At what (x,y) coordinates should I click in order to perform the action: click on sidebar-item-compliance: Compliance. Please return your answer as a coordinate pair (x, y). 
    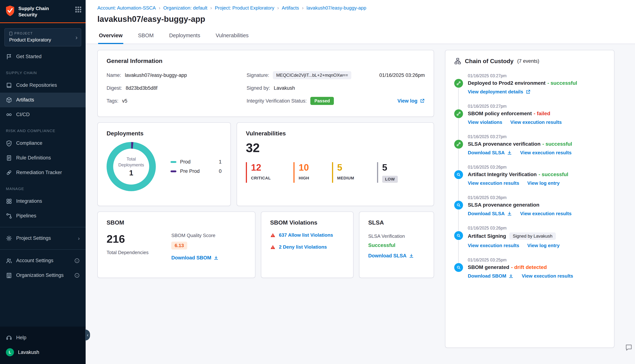
    Looking at the image, I should click on (43, 144).